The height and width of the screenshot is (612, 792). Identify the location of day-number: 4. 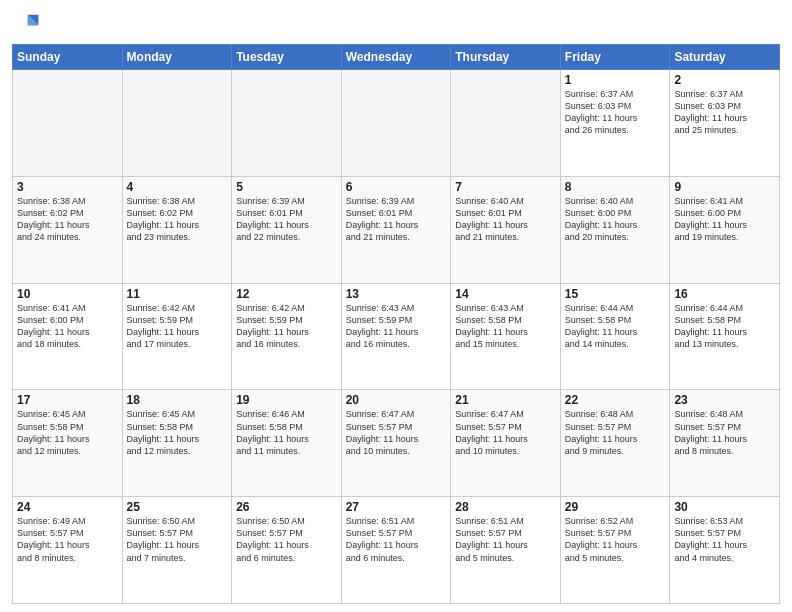
(178, 187).